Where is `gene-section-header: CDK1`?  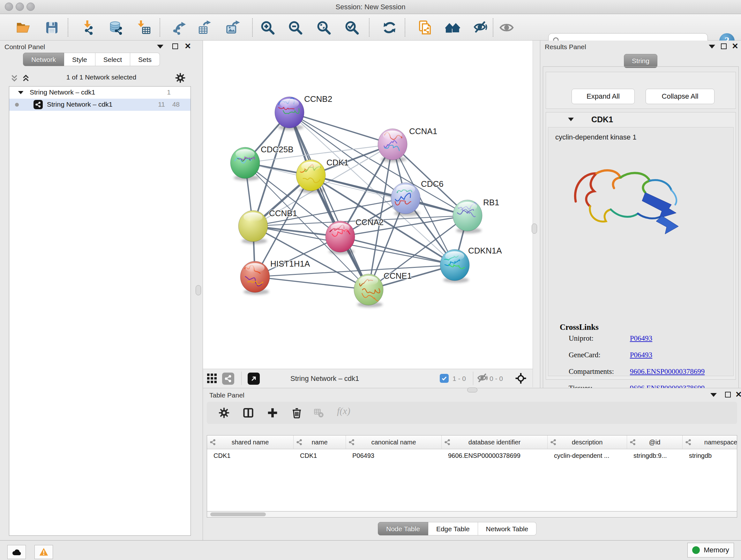 gene-section-header: CDK1 is located at coordinates (641, 119).